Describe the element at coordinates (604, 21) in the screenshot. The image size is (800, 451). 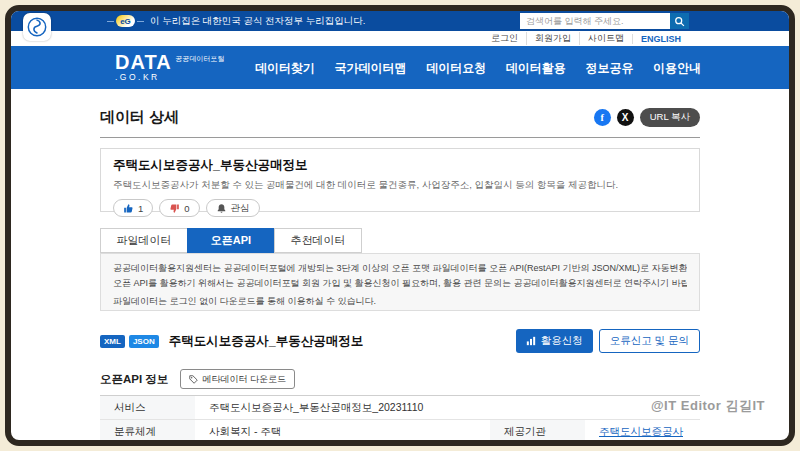
I see `search-box` at that location.